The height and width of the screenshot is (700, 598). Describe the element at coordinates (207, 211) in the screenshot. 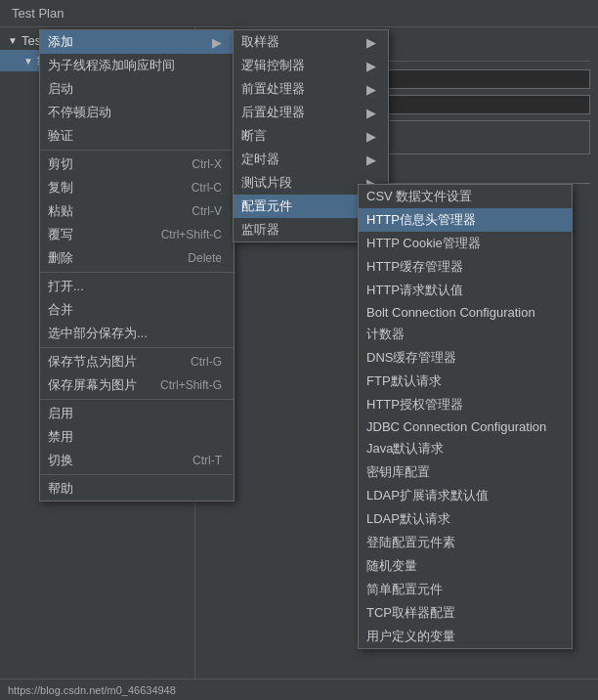

I see `shortcut: Ctrl-V` at that location.